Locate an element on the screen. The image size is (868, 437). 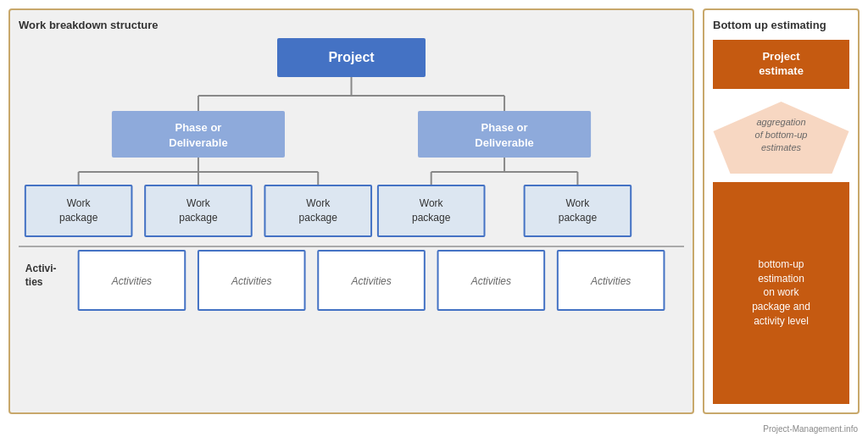
footer: Project-Management.info is located at coordinates (434, 430).